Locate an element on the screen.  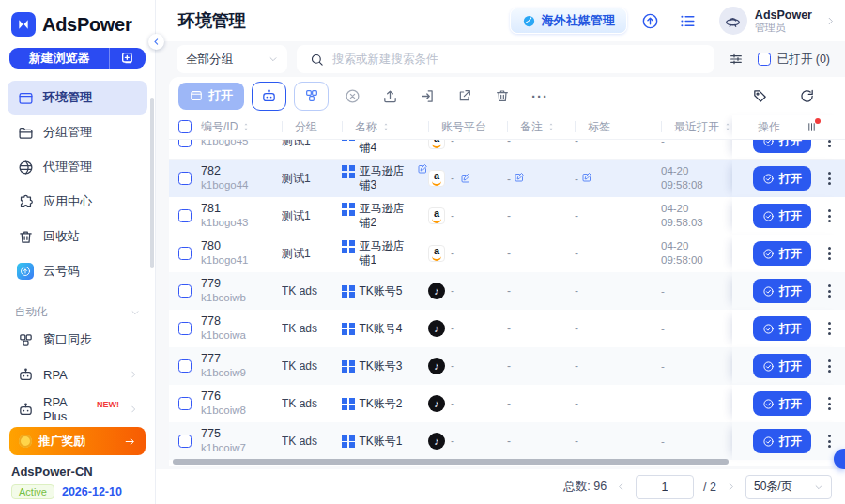
chevron-right-icon is located at coordinates (830, 21).